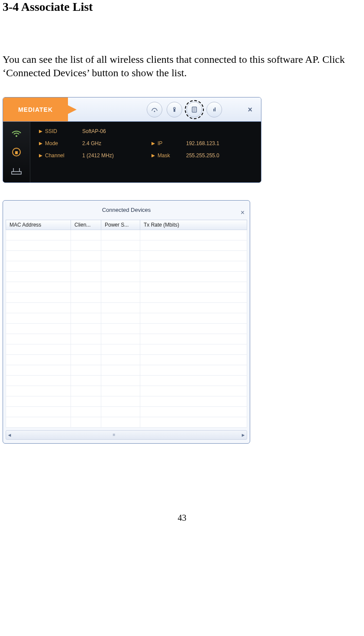  Describe the element at coordinates (58, 131) in the screenshot. I see `ssid-label: SSID` at that location.